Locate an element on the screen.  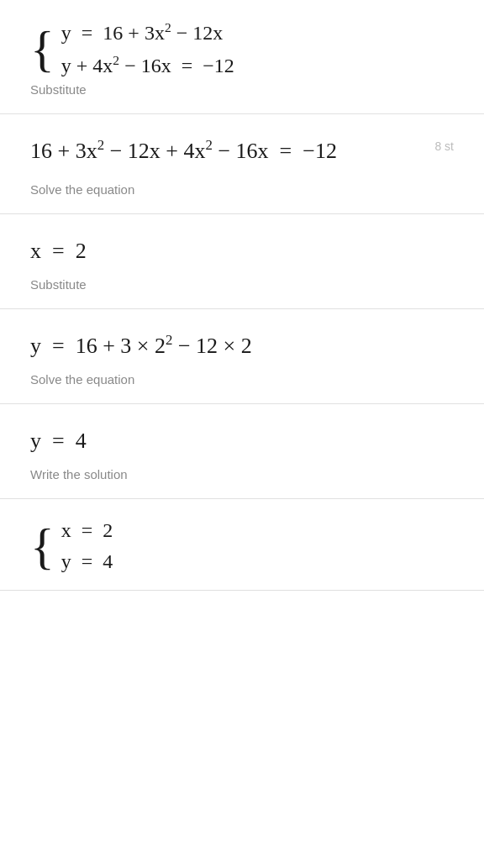
system-brace-1: { y = 16 + 3x2 − 12x y + 4x2 − 16x = −12 is located at coordinates (242, 49).